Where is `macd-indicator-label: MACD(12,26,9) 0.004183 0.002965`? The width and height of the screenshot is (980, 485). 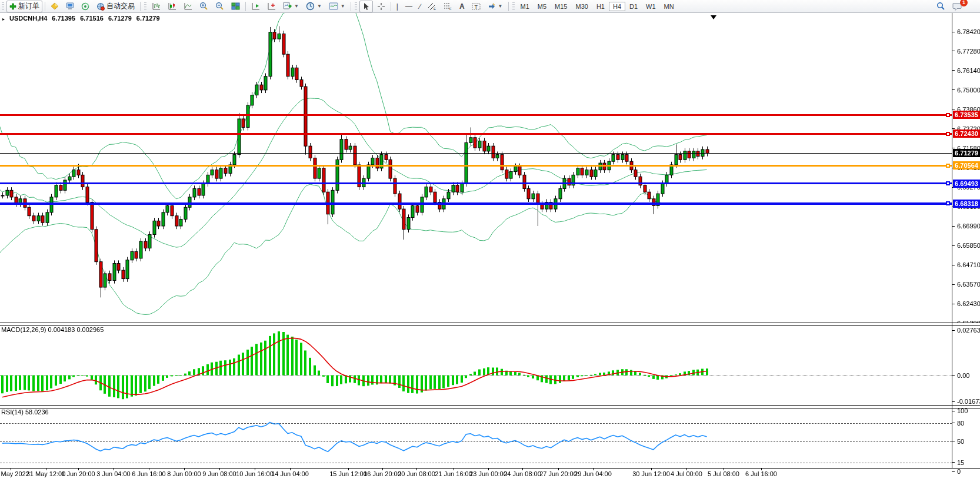
macd-indicator-label: MACD(12,26,9) 0.004183 0.002965 is located at coordinates (52, 330).